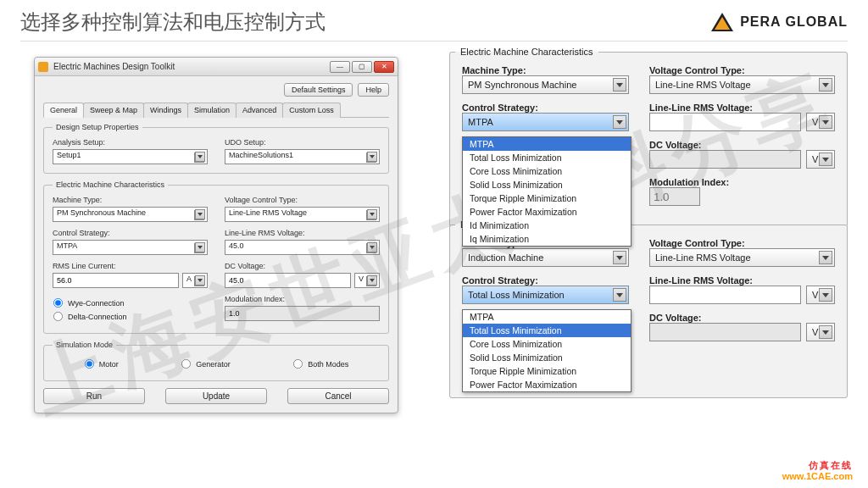 The width and height of the screenshot is (868, 488). What do you see at coordinates (319, 90) in the screenshot?
I see `default-settings-button: Default Settings` at bounding box center [319, 90].